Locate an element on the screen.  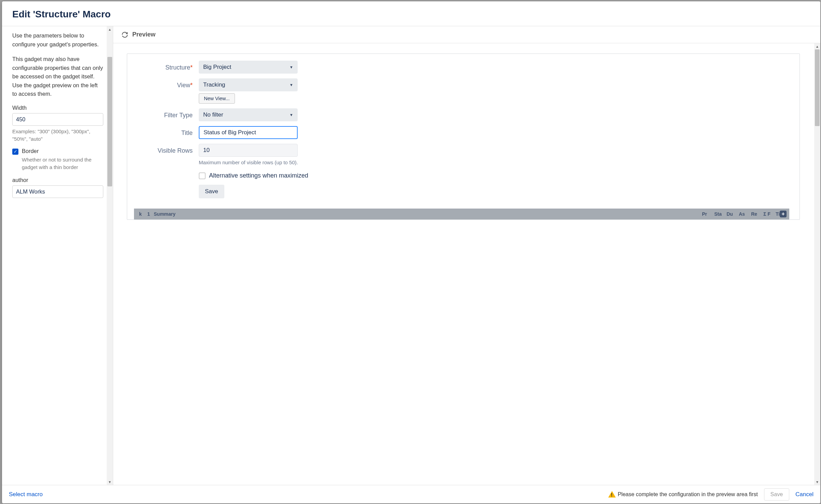
border-label: Border is located at coordinates (30, 151).